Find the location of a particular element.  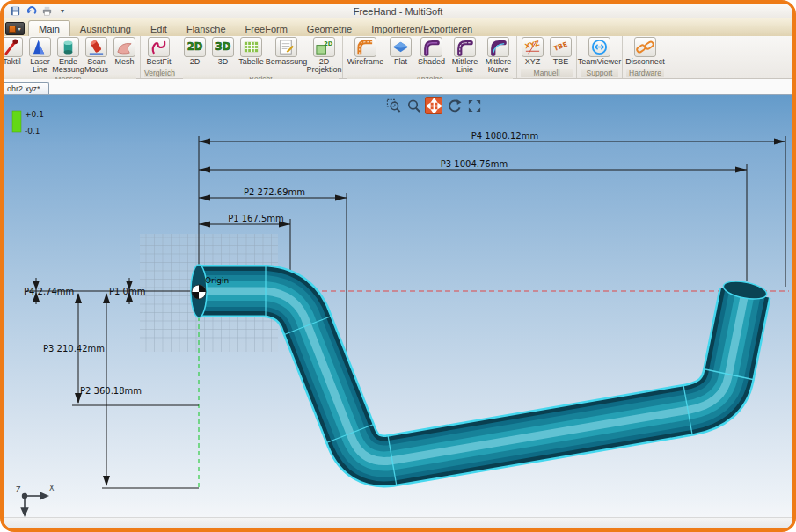

fit-view-tool-icon is located at coordinates (474, 106).